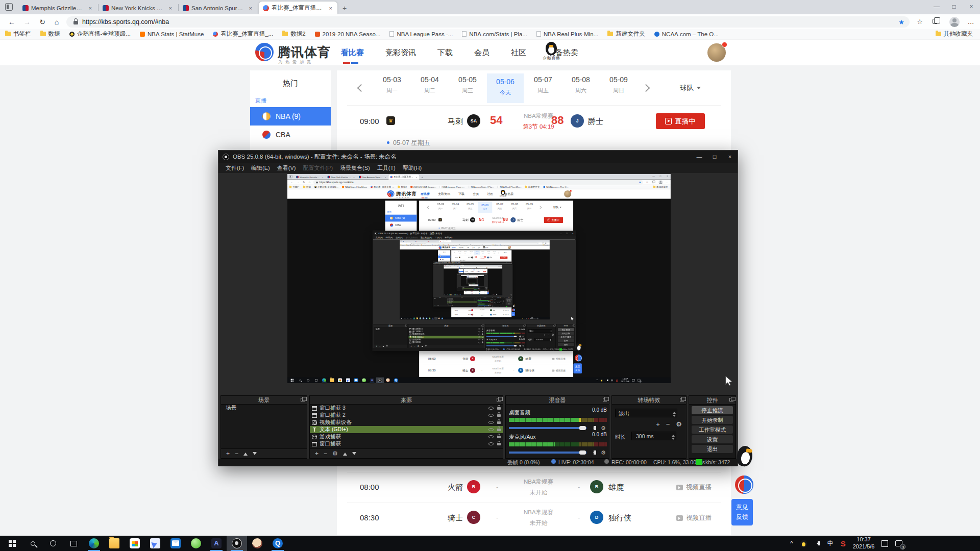 This screenshot has height=551, width=980. What do you see at coordinates (619, 88) in the screenshot?
I see `date-cell: 05-09周日` at bounding box center [619, 88].